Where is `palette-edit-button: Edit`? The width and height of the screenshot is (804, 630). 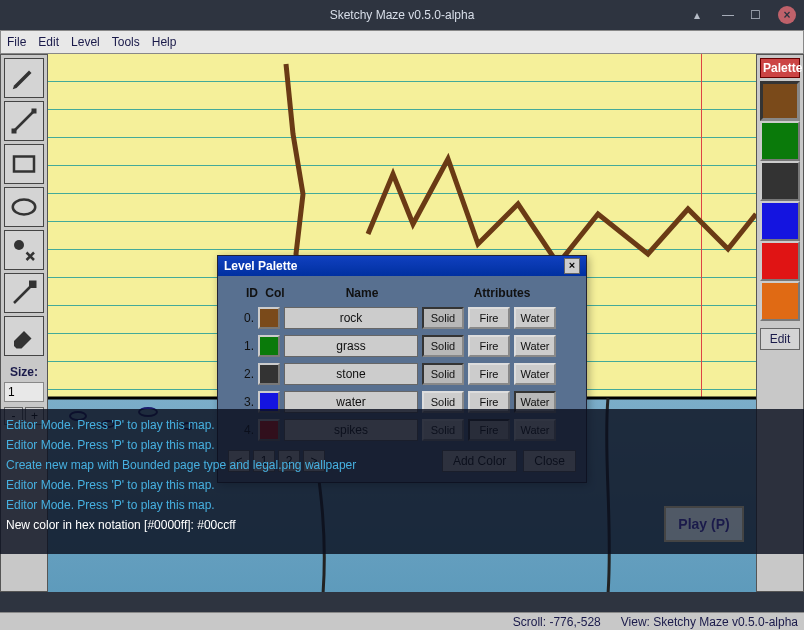
palette-edit-button: Edit is located at coordinates (780, 339).